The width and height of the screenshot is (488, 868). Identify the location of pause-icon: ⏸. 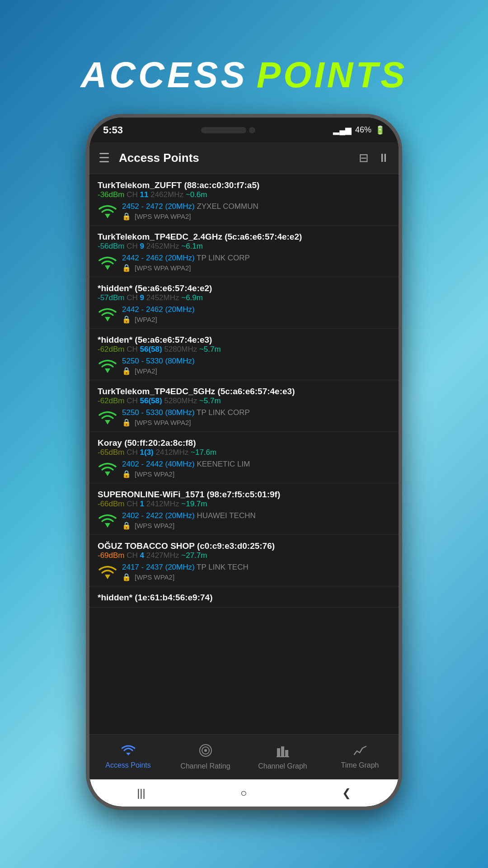
(384, 158).